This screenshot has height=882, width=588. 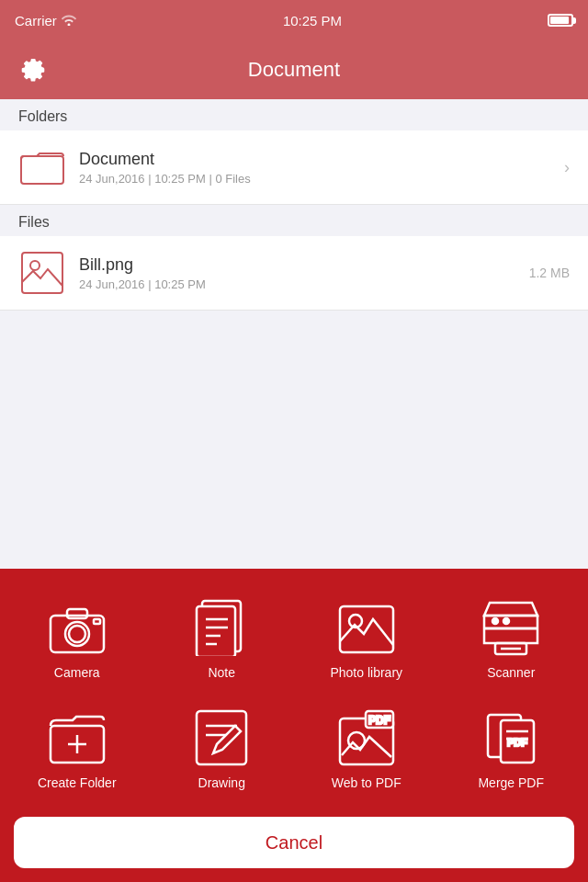 I want to click on note-label: Note, so click(x=221, y=673).